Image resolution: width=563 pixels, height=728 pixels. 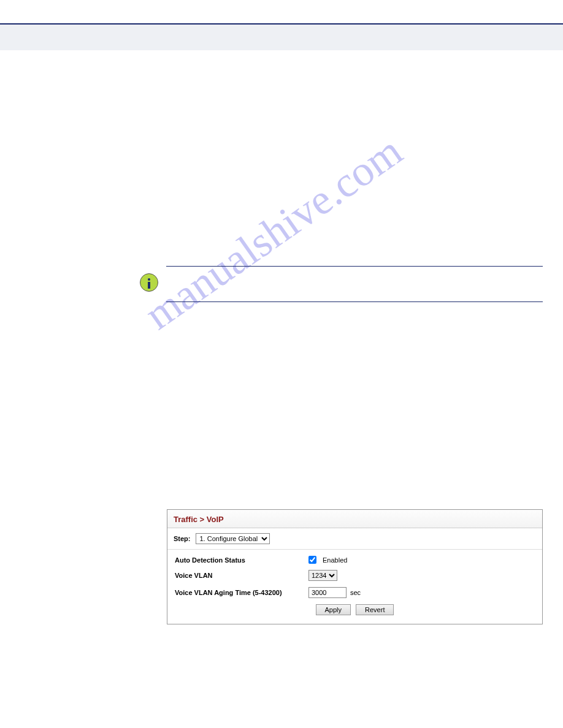 I want to click on auto-detect-label: Auto Detection Status, so click(x=242, y=560).